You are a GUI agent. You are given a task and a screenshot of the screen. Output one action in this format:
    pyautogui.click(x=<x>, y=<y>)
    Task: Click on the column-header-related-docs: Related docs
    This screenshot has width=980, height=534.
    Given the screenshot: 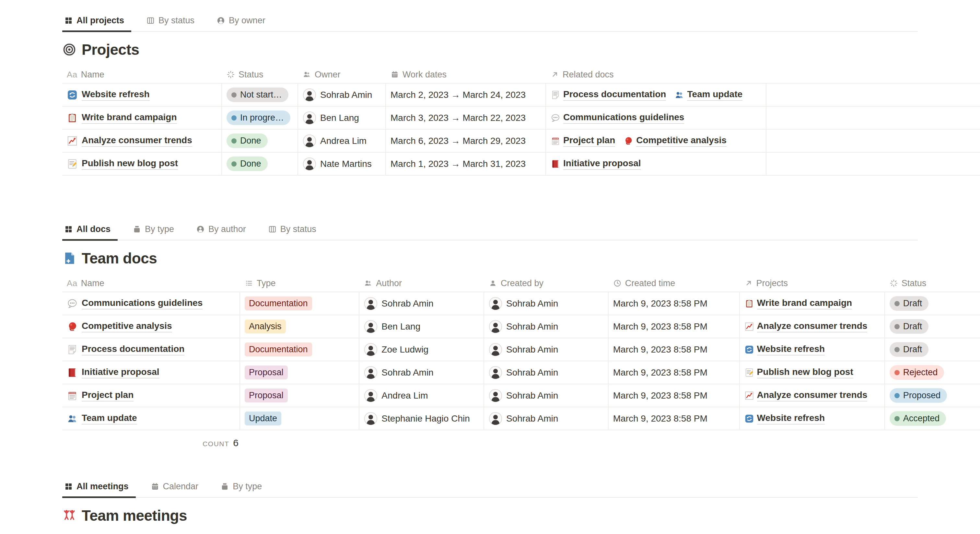 What is the action you would take?
    pyautogui.click(x=656, y=75)
    